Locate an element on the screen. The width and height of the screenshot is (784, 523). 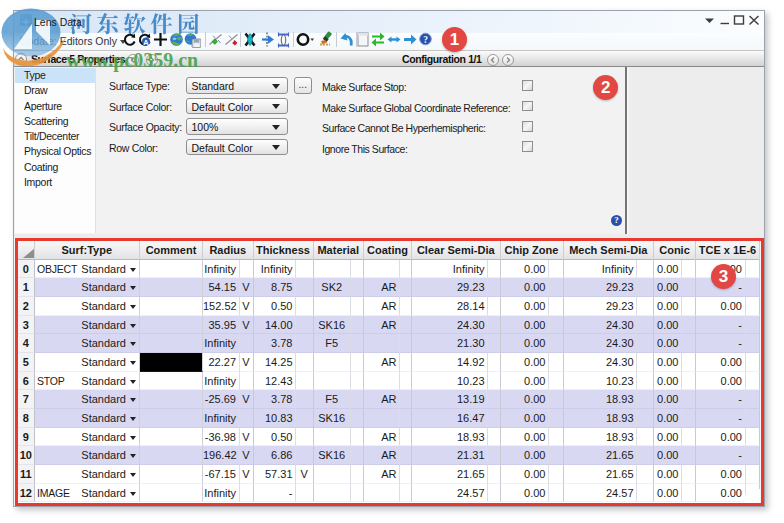
svg-text: A is located at coordinates (146, 42).